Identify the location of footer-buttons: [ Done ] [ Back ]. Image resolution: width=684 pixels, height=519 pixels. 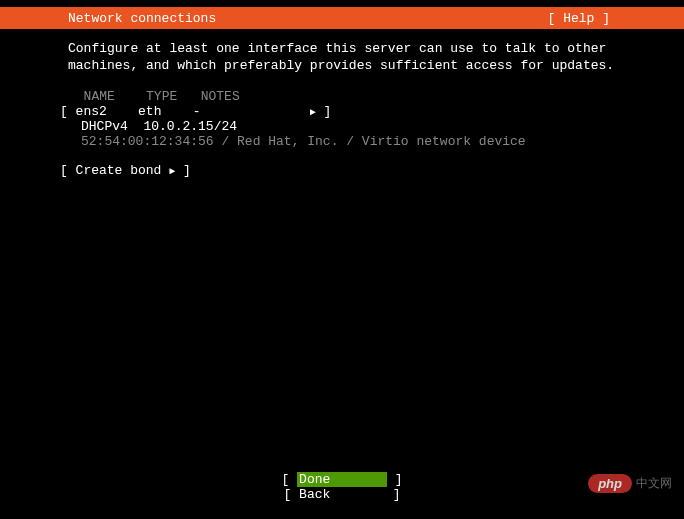
(342, 488).